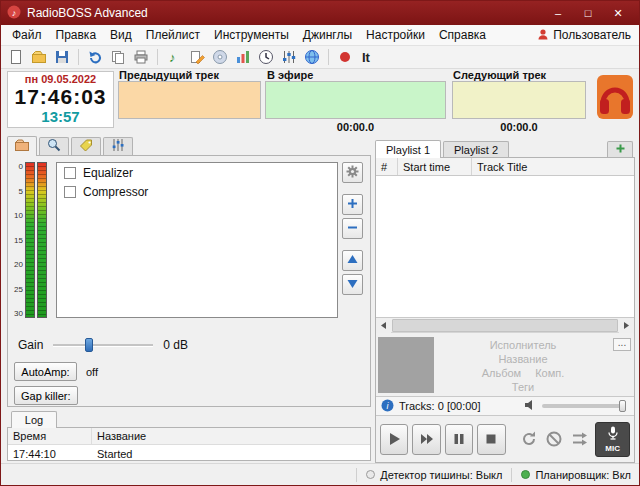  What do you see at coordinates (289, 57) in the screenshot?
I see `mixer-icon` at bounding box center [289, 57].